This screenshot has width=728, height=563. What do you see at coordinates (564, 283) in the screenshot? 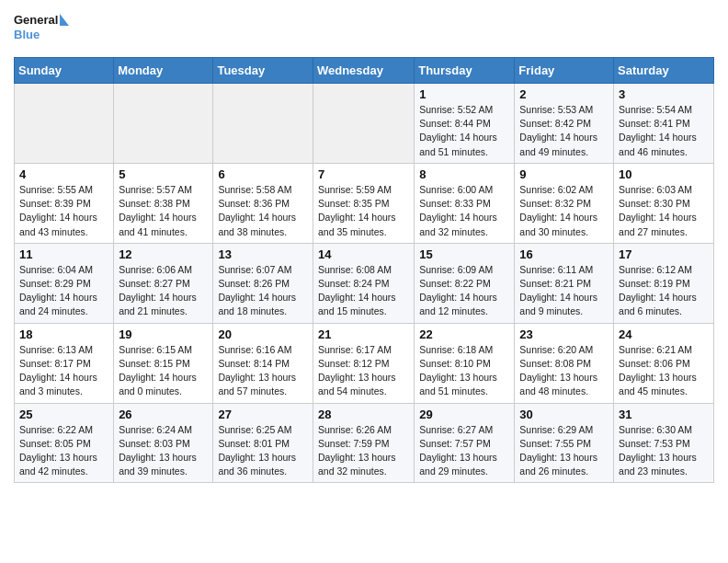
I see `calendar-cell: 16Sunrise: 6:11 AMSunset: 8:21 PMDayligh…` at bounding box center [564, 283].